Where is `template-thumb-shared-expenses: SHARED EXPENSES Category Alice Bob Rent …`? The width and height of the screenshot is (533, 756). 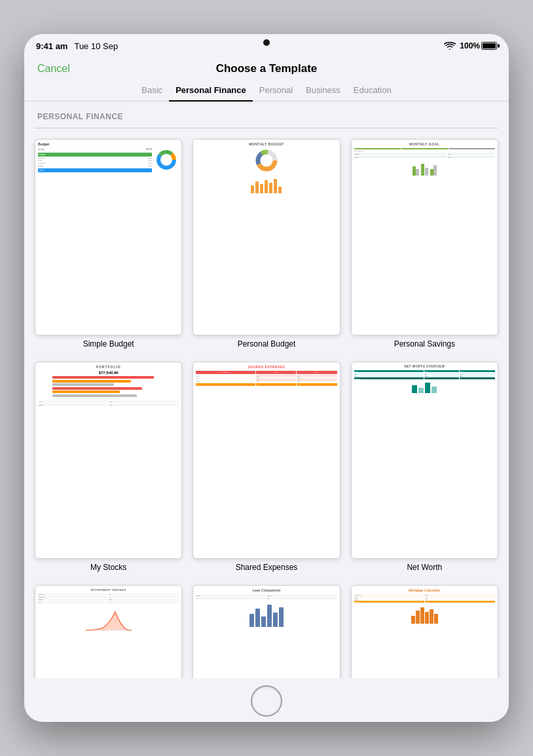 template-thumb-shared-expenses: SHARED EXPENSES Category Alice Bob Rent … is located at coordinates (266, 460).